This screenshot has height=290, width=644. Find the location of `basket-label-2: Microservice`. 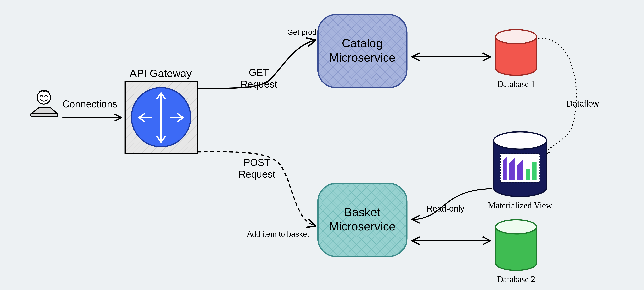

basket-label-2: Microservice is located at coordinates (362, 226).